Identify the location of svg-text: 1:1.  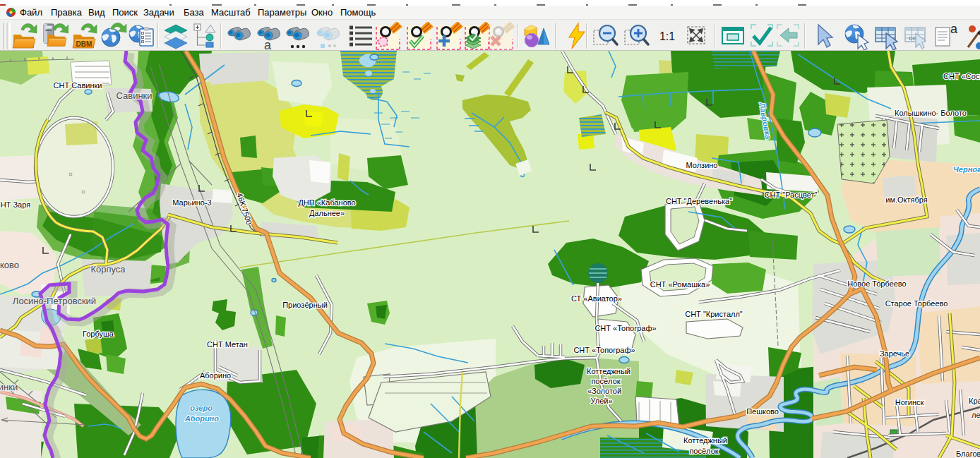
(667, 37).